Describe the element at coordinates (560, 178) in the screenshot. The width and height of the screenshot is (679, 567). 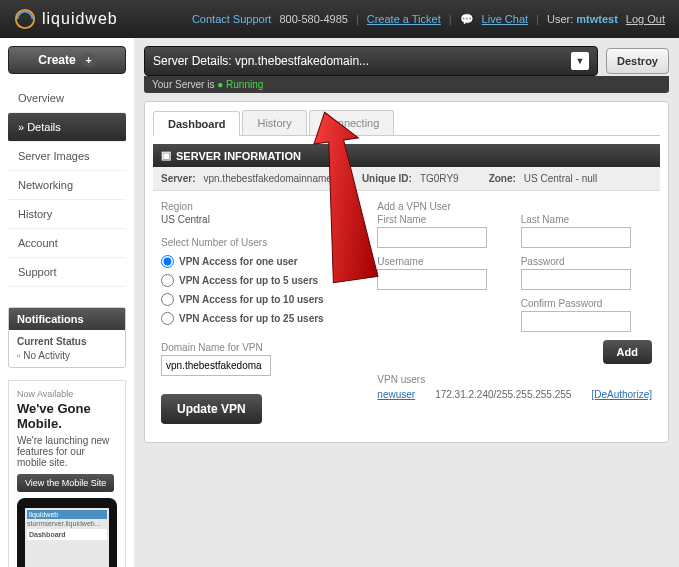
I see `zone-value: US Central - null` at that location.